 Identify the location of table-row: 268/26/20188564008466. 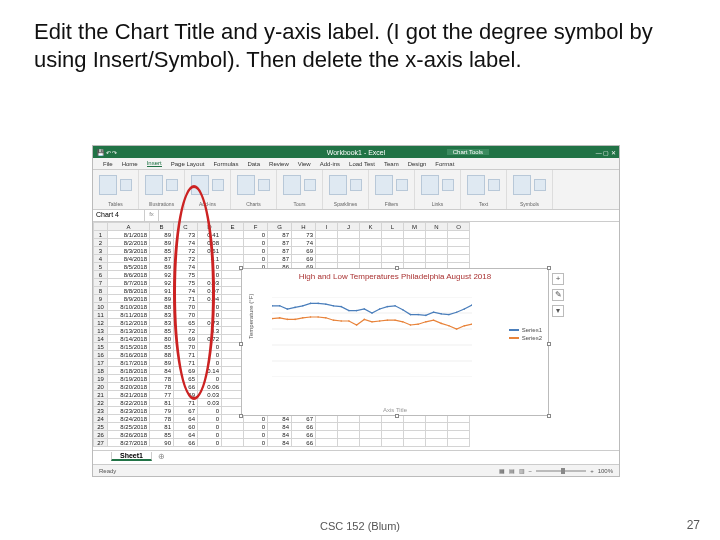
(282, 435).